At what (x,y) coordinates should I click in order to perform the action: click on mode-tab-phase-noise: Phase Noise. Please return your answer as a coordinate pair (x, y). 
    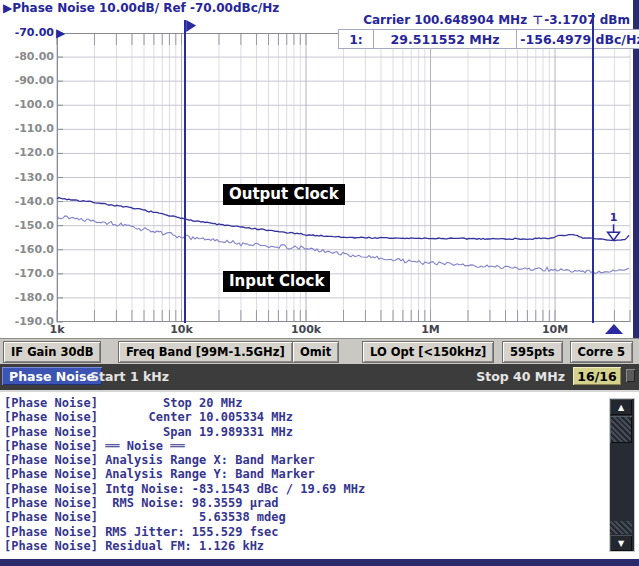
    Looking at the image, I should click on (52, 376).